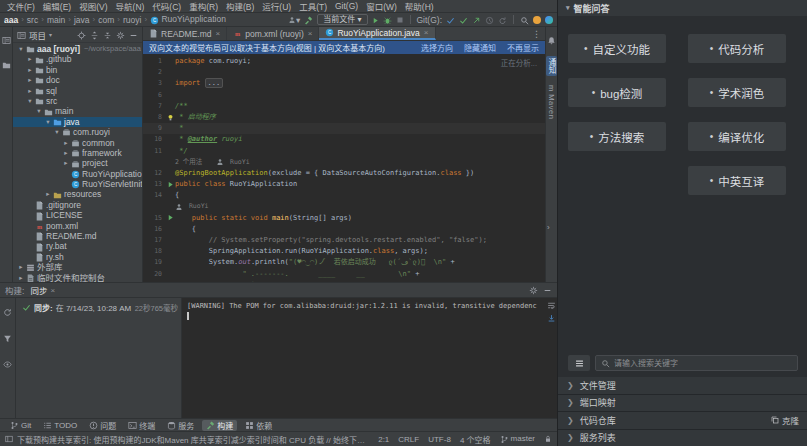  I want to click on tree-item: ry.sh, so click(78, 257).